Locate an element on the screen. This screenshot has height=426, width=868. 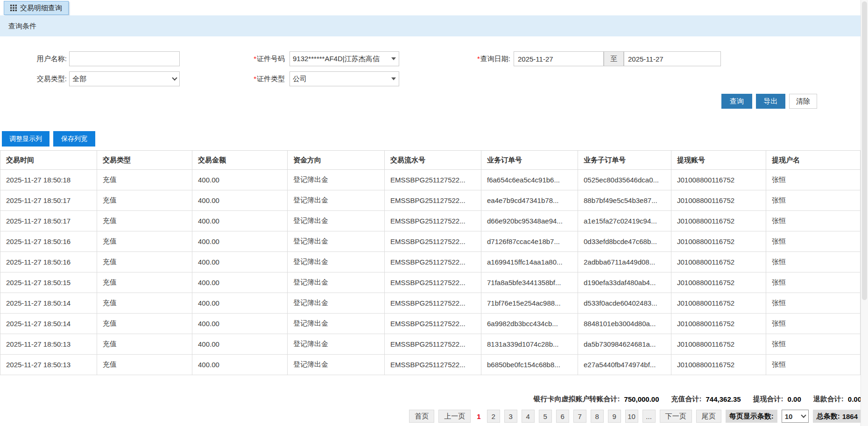
page-button-8: 8 is located at coordinates (597, 416).